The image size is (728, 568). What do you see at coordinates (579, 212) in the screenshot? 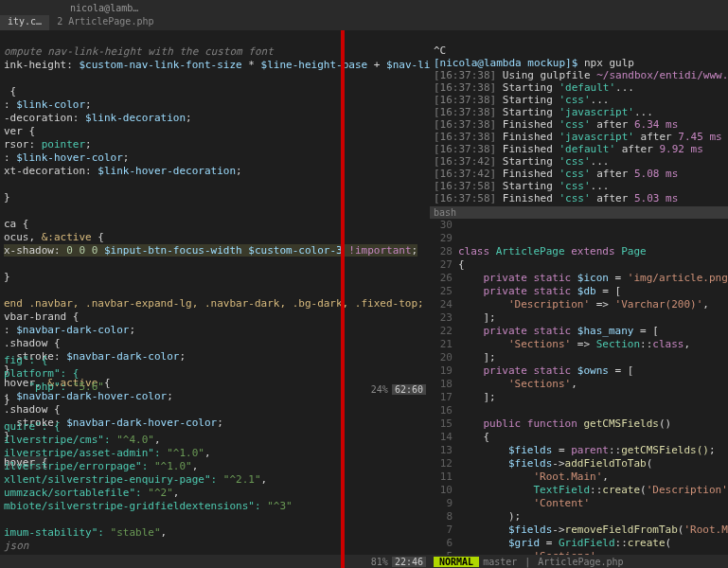
I see `bash-label: bash` at bounding box center [579, 212].